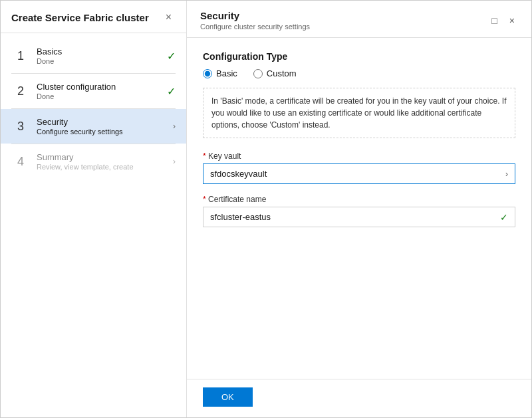 The image size is (532, 418). Describe the element at coordinates (93, 56) in the screenshot. I see `step-item-basics: 1 Basics Done ✓` at that location.